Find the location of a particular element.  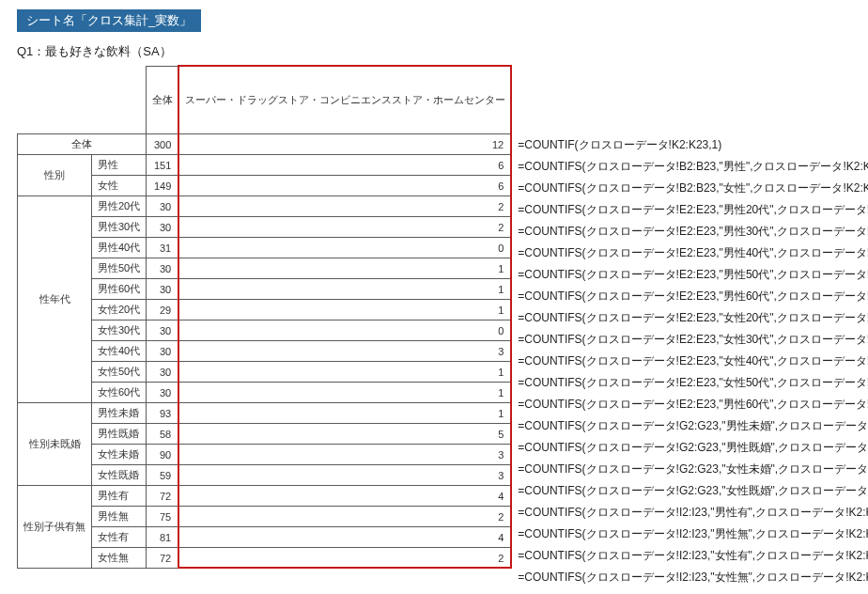

row-total: 31 is located at coordinates (163, 248).